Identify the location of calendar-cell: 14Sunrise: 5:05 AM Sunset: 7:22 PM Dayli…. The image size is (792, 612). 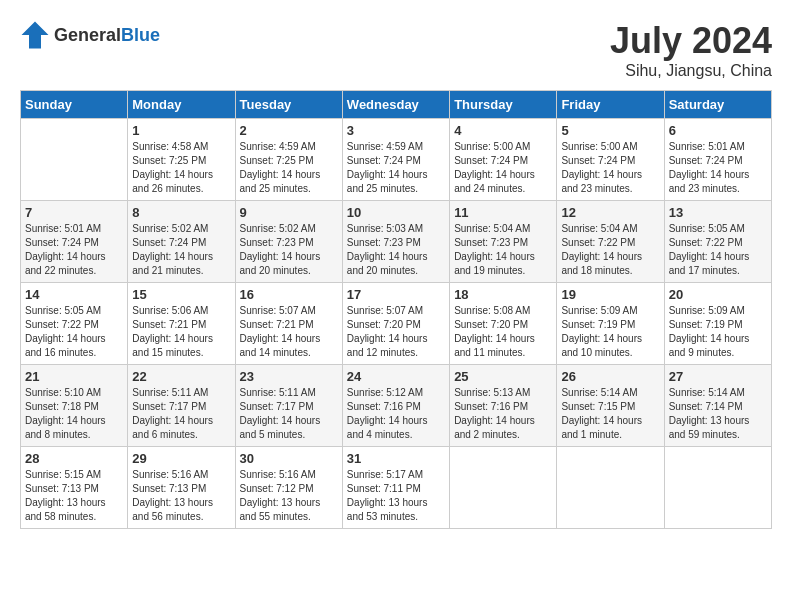
(74, 324).